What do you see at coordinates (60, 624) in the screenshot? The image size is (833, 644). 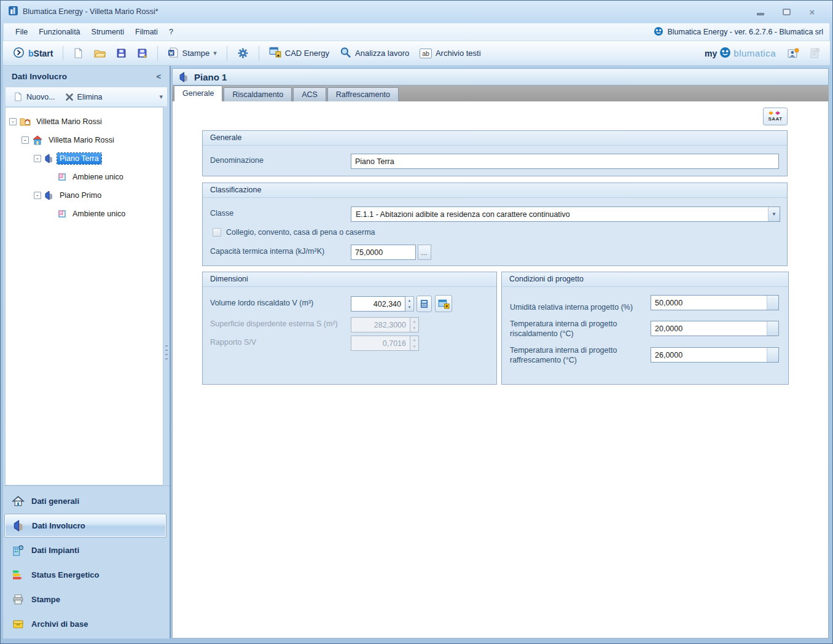 I see `sidebar-item-label: Archivi di base` at bounding box center [60, 624].